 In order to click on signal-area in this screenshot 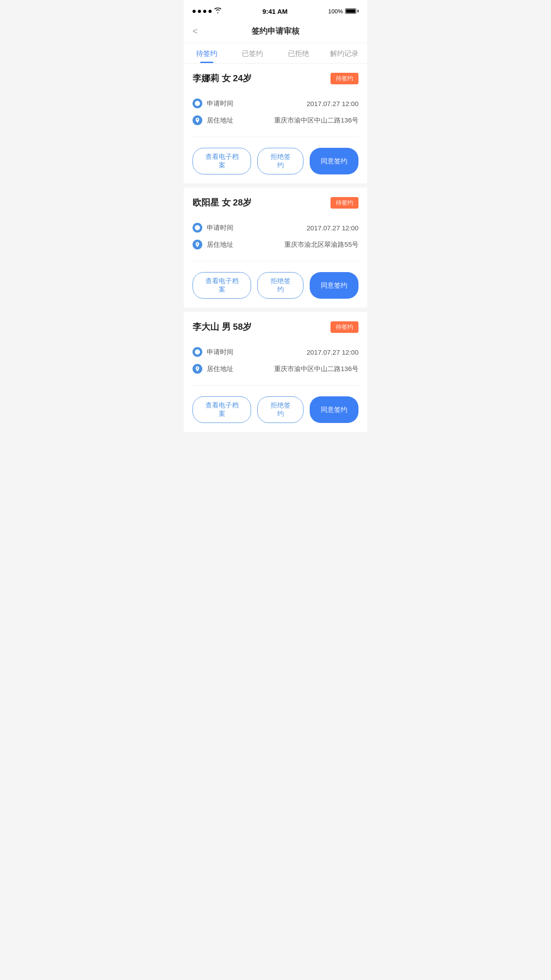, I will do `click(207, 12)`.